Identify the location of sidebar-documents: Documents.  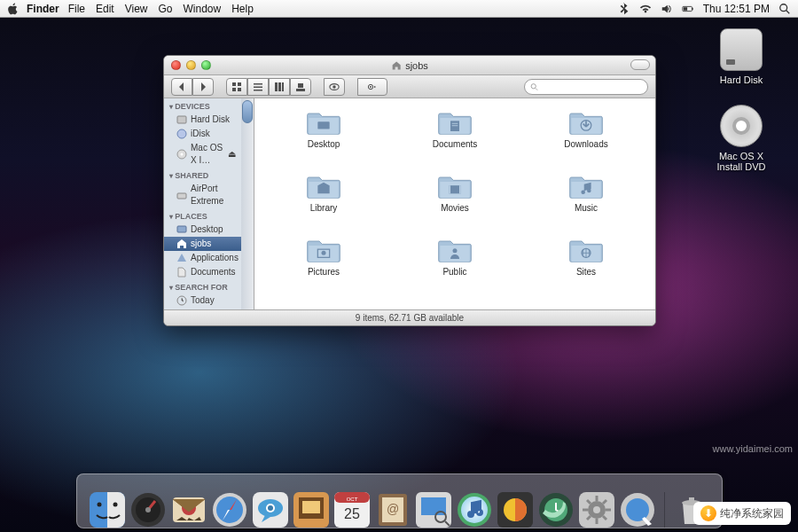
(209, 272).